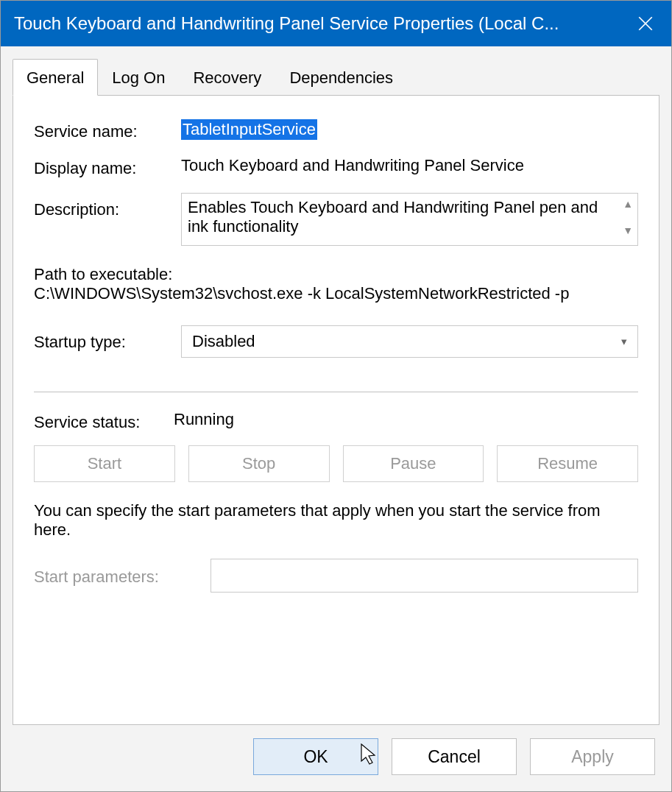 This screenshot has width=672, height=792. What do you see at coordinates (122, 576) in the screenshot?
I see `start-params-label: Start parameters:` at bounding box center [122, 576].